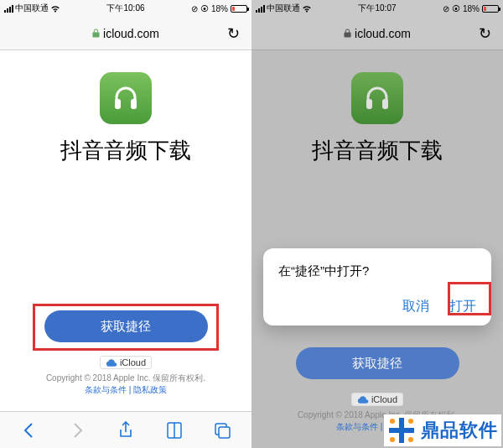 The image size is (503, 448). Describe the element at coordinates (126, 430) in the screenshot. I see `share-icon` at that location.